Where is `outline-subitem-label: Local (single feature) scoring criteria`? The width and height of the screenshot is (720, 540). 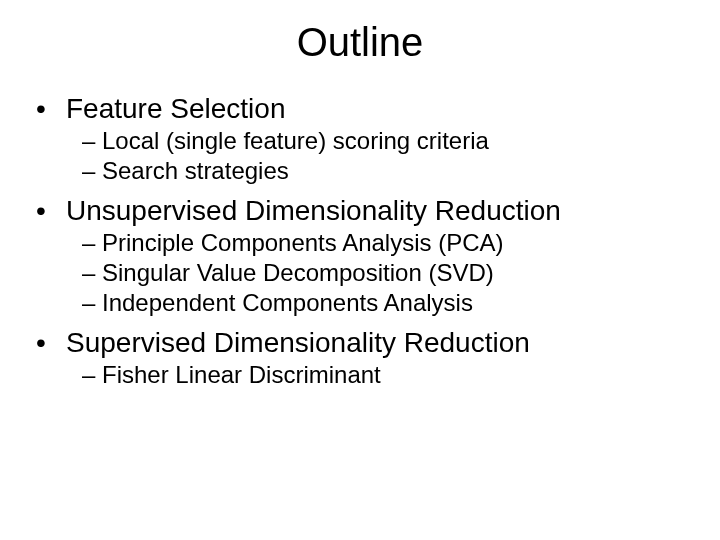 outline-subitem-label: Local (single feature) scoring criteria is located at coordinates (296, 141).